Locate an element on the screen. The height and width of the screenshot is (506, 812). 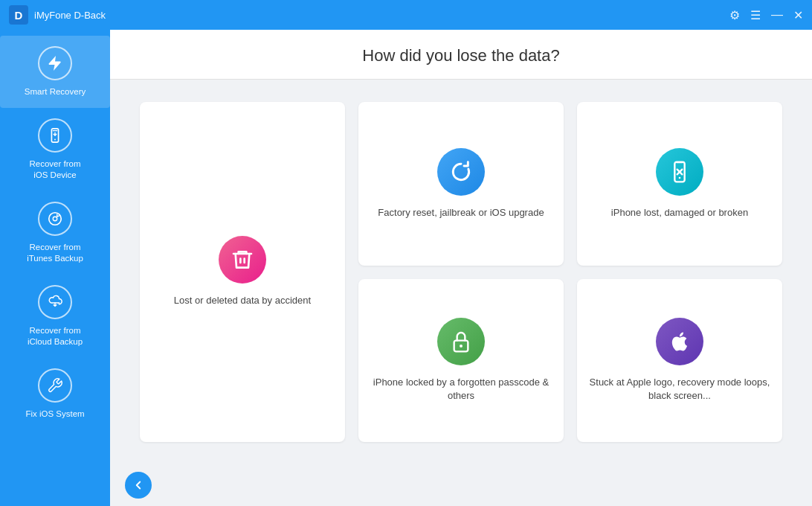
minimize-icon: — is located at coordinates (777, 15).